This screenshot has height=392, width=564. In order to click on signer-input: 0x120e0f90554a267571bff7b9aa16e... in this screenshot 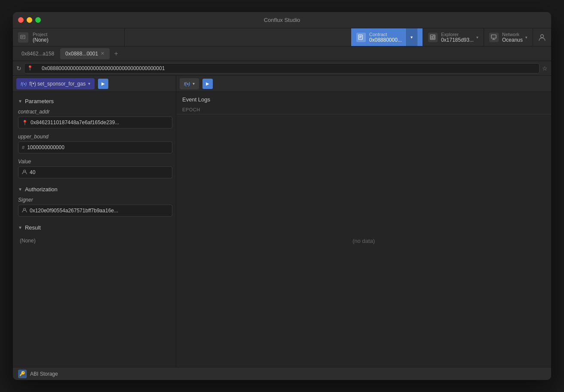, I will do `click(95, 211)`.